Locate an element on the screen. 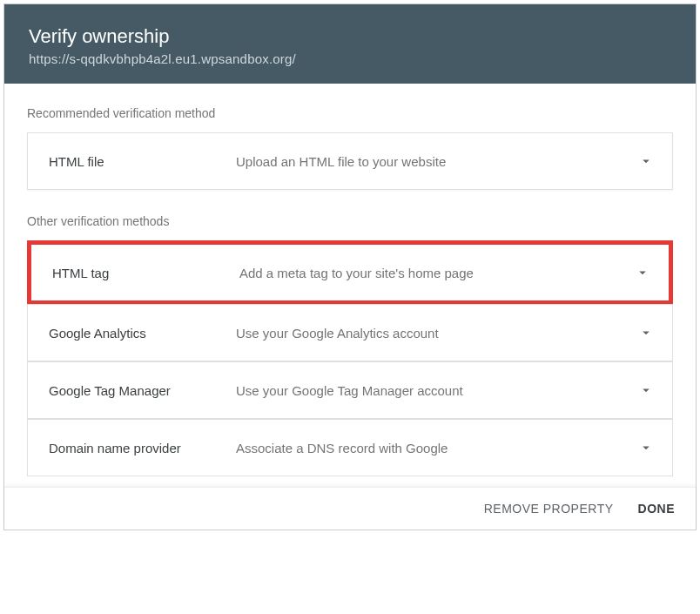  method-title: Domain name provider is located at coordinates (143, 448).